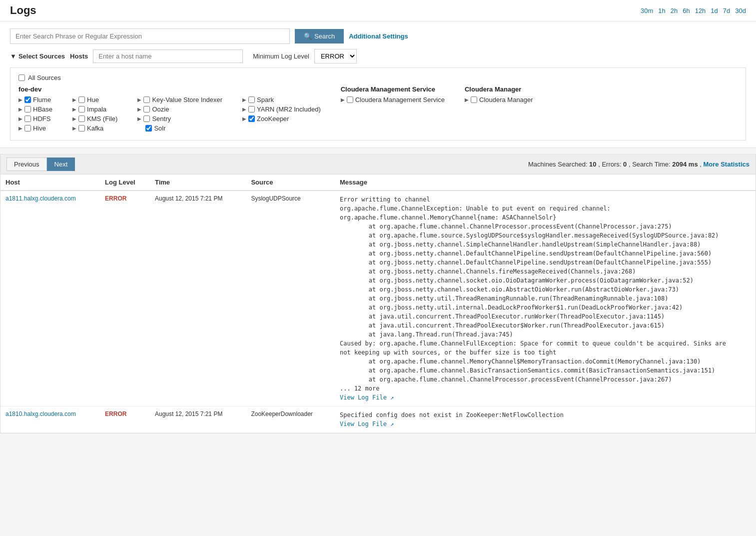 This screenshot has width=756, height=536. I want to click on flume-checkbox, so click(28, 100).